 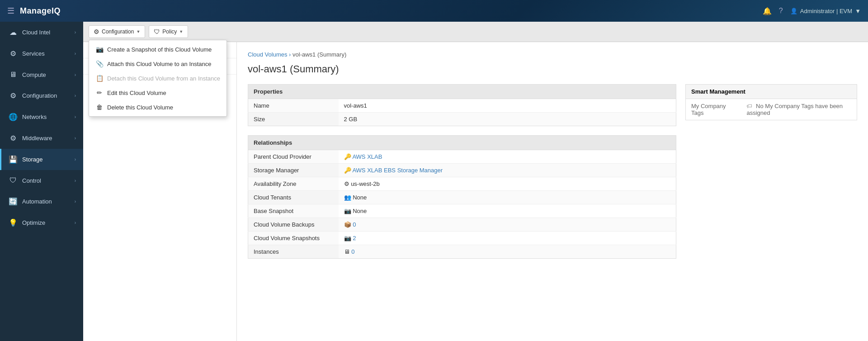 I want to click on relationships-table-header: Relationships, so click(x=462, y=143).